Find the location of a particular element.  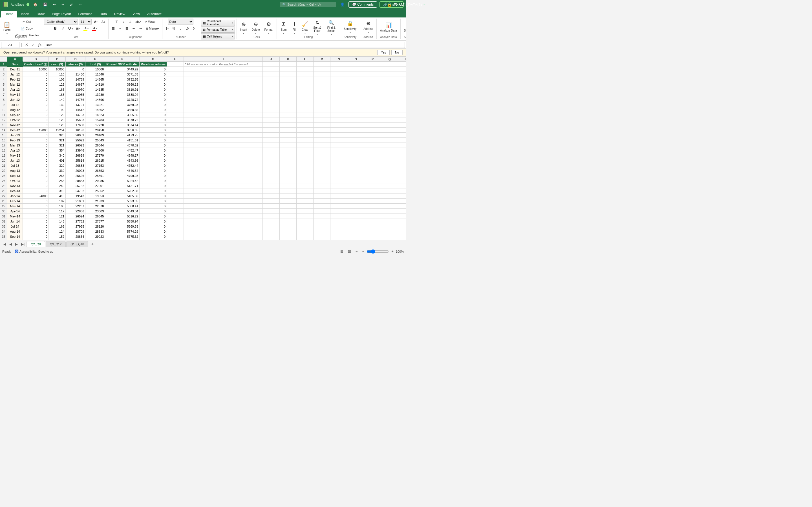

cell-b9: 0 is located at coordinates (36, 105).